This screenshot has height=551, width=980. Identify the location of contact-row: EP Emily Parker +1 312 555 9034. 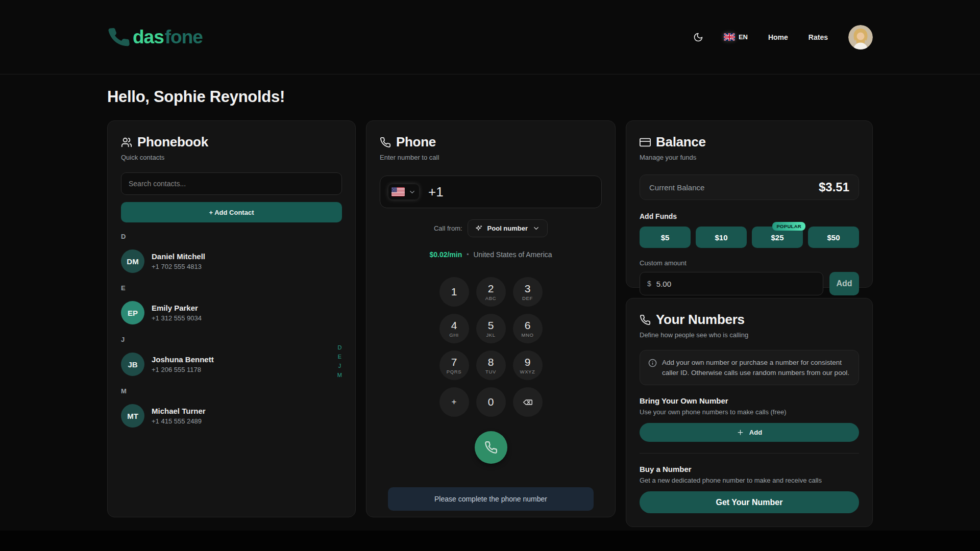
(232, 313).